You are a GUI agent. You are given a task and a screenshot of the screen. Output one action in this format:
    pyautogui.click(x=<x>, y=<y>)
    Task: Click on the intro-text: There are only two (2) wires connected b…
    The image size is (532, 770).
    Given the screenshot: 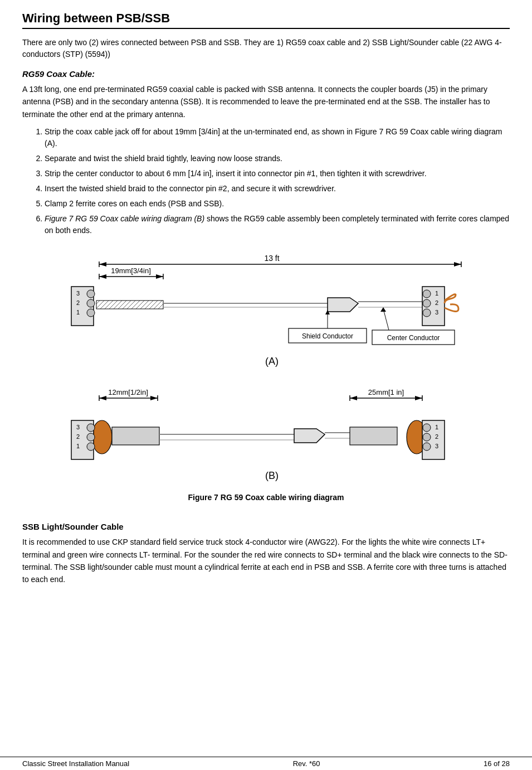 What is the action you would take?
    pyautogui.click(x=266, y=49)
    